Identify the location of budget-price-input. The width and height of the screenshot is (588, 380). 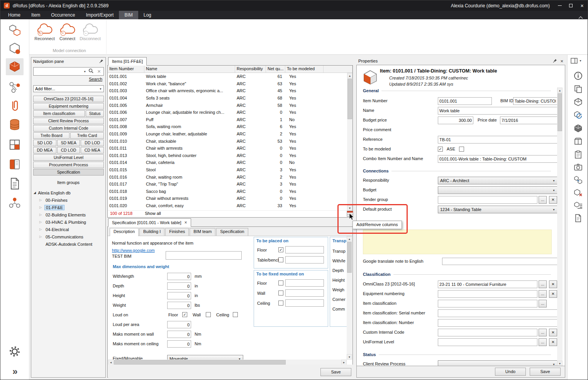
(456, 120).